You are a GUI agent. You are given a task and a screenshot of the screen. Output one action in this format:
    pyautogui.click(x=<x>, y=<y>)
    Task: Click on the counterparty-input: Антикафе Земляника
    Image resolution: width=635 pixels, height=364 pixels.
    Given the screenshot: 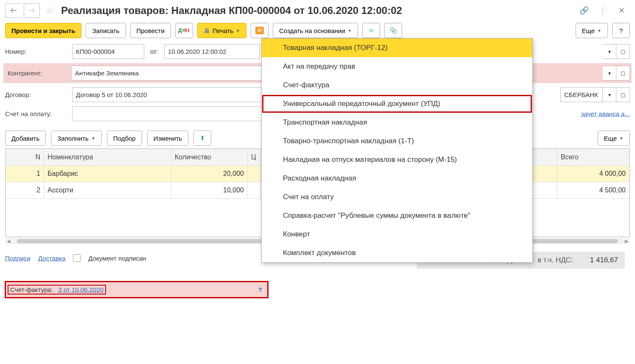 What is the action you would take?
    pyautogui.click(x=167, y=73)
    